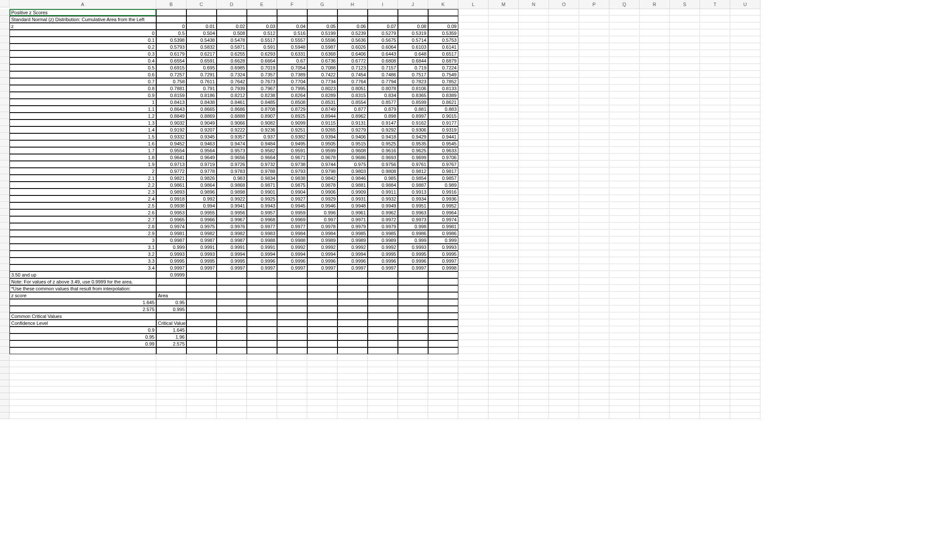  I want to click on cell-I59, so click(383, 409).